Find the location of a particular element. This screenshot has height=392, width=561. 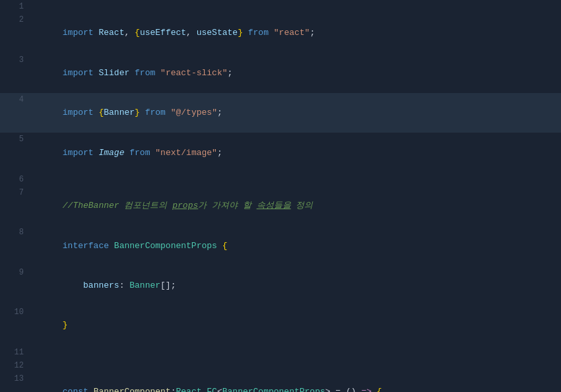

line-12: 12 is located at coordinates (280, 366).